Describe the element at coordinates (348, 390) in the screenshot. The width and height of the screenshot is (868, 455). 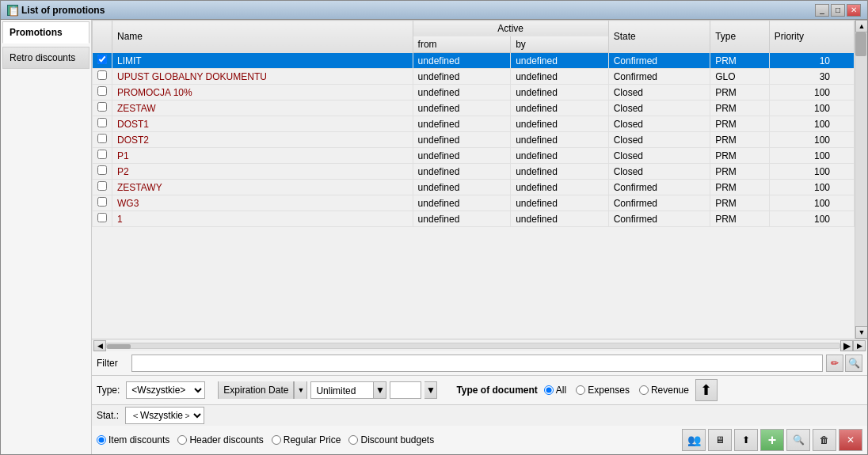
I see `expiry-value-group: Unlimited ▼` at that location.